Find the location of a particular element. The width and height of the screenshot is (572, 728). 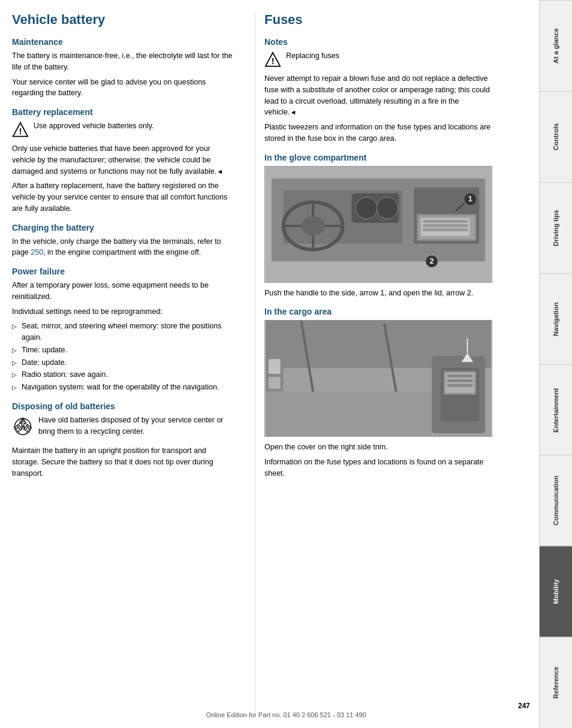

svg-text: 1 is located at coordinates (470, 199).